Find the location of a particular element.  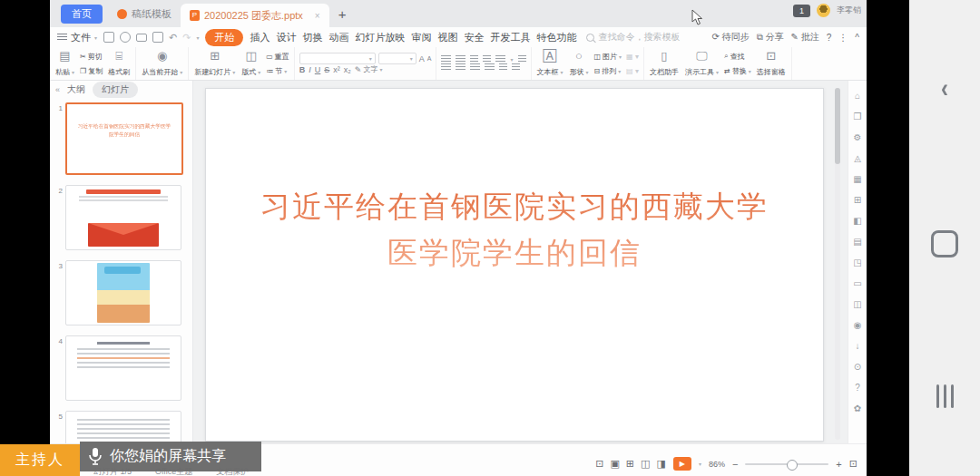

reset-button: ▭ 重置 is located at coordinates (278, 56).